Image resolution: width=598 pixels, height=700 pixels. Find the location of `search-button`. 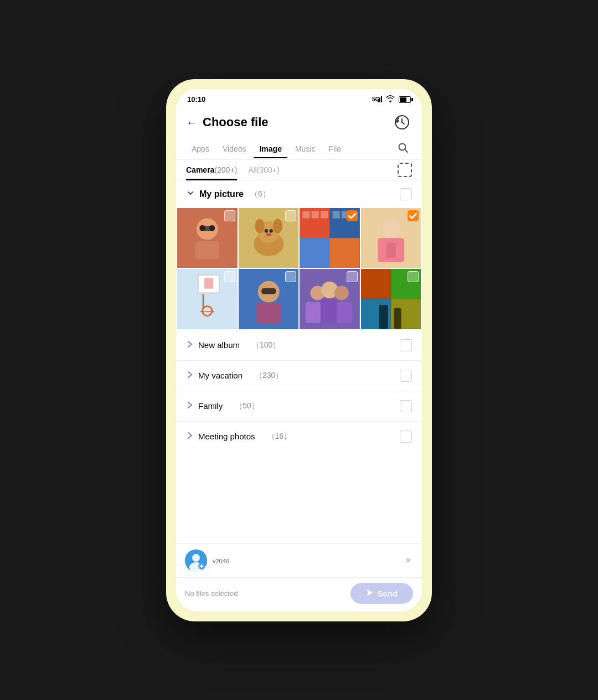

search-button is located at coordinates (403, 149).